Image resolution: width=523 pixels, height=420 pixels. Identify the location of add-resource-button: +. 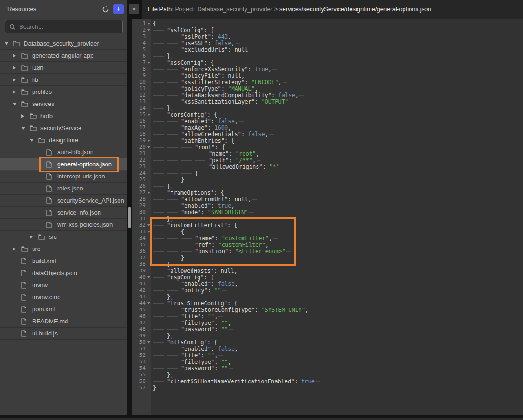
(119, 9).